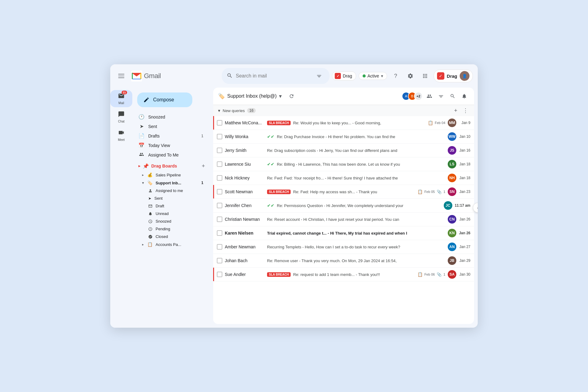  What do you see at coordinates (465, 247) in the screenshot?
I see `email-date: Jan 27` at bounding box center [465, 247].